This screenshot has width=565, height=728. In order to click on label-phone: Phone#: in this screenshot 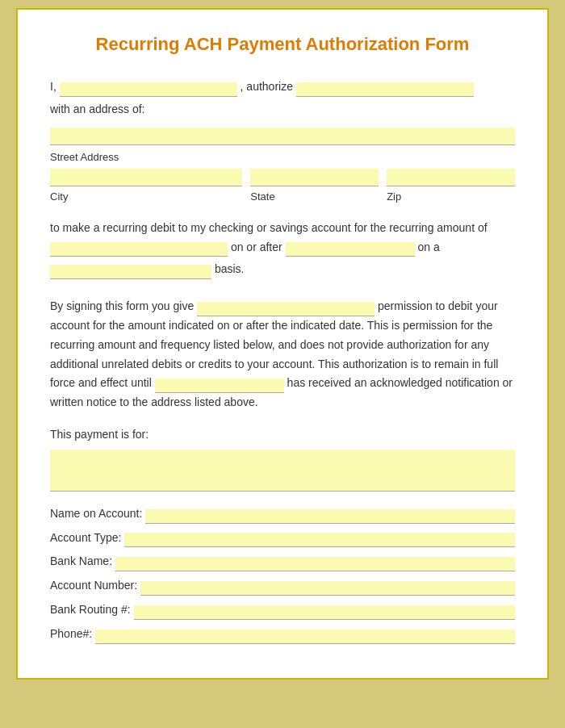, I will do `click(71, 634)`.